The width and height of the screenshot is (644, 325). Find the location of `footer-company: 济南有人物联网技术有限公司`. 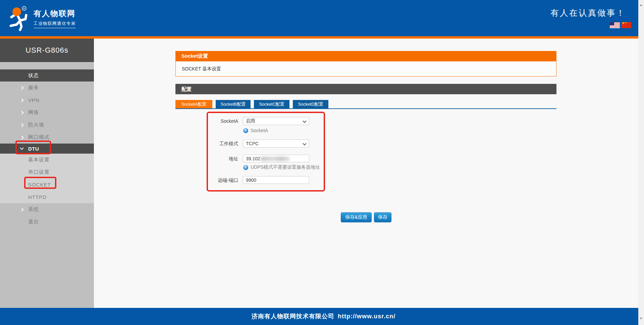

footer-company: 济南有人物联网技术有限公司 is located at coordinates (293, 317).